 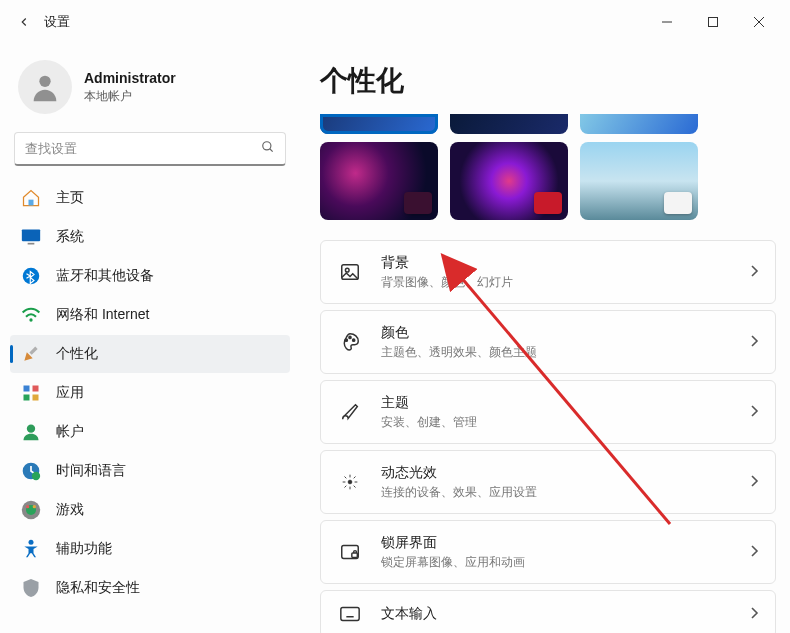 What do you see at coordinates (565, 352) in the screenshot?
I see `setting-sub: 主题色、透明效果、颜色主题` at bounding box center [565, 352].